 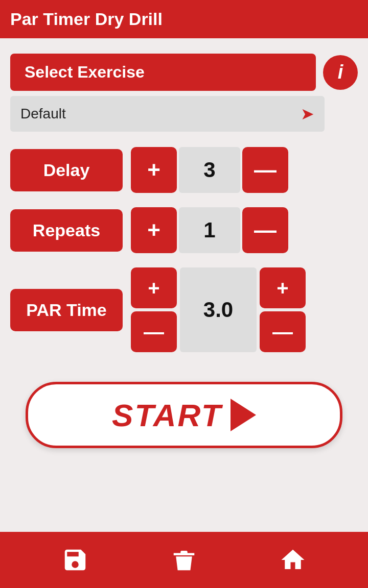 I want to click on par-time-right-controls: + —, so click(x=283, y=310).